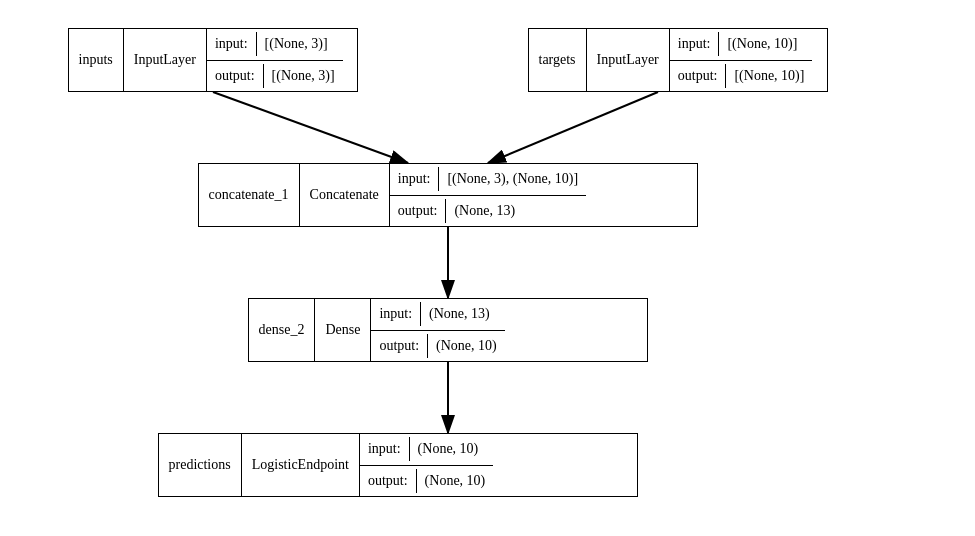 The width and height of the screenshot is (975, 536). Describe the element at coordinates (678, 60) in the screenshot. I see `node-targets: targets InputLayer input: [(None, 10)] o…` at that location.